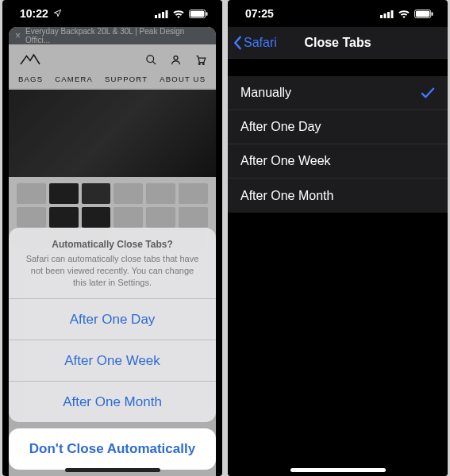 This screenshot has height=476, width=450. What do you see at coordinates (113, 13) in the screenshot?
I see `status-bar: 10:22` at bounding box center [113, 13].